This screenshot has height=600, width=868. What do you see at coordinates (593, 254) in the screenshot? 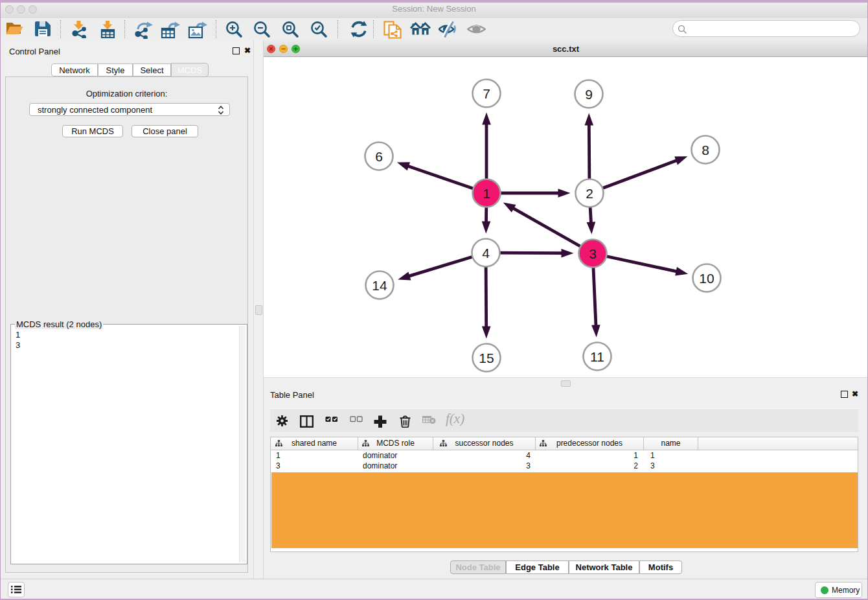
I see `svg-text: 3` at bounding box center [593, 254].